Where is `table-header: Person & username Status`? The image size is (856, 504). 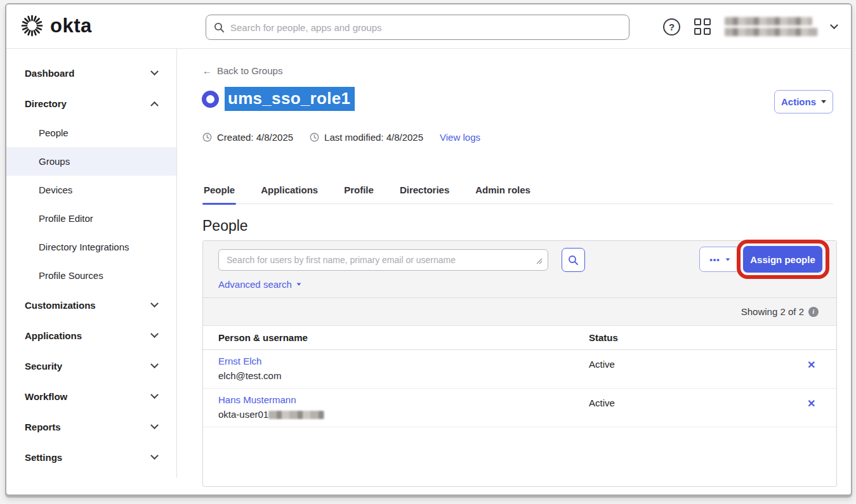
table-header: Person & username Status is located at coordinates (520, 338).